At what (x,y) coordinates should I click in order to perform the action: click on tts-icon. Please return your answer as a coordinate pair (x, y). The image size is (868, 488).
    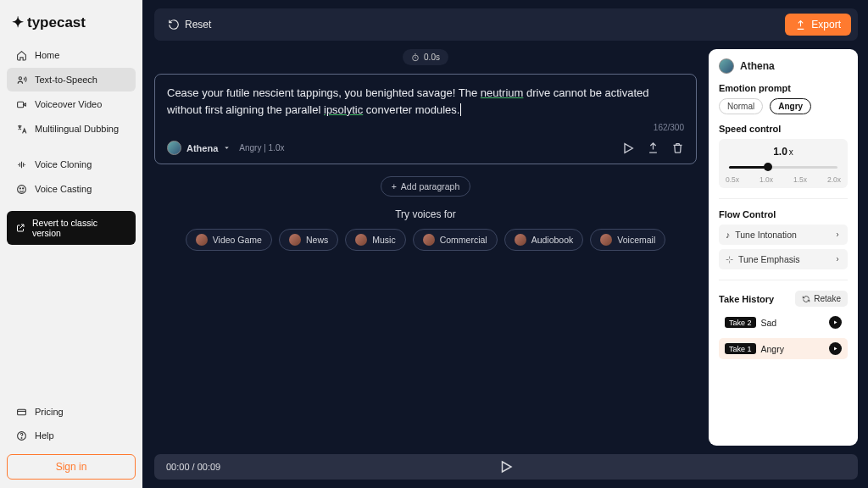
    Looking at the image, I should click on (21, 80).